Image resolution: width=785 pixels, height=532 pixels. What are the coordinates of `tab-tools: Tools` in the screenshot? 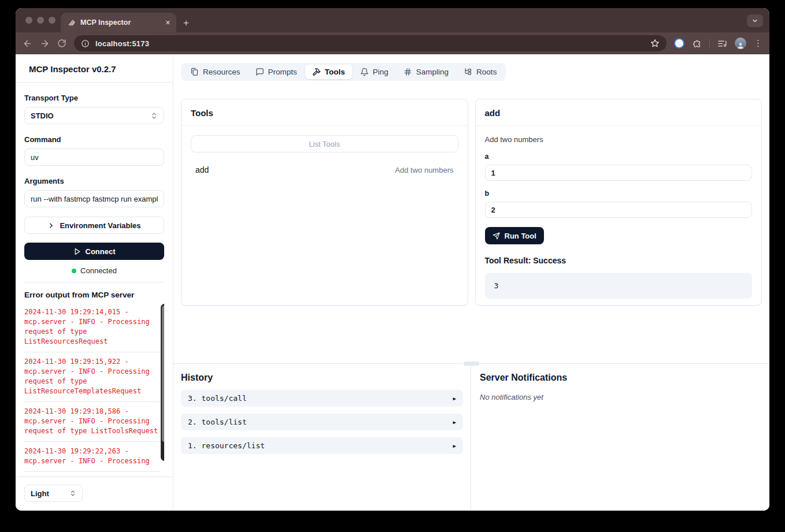 It's located at (328, 72).